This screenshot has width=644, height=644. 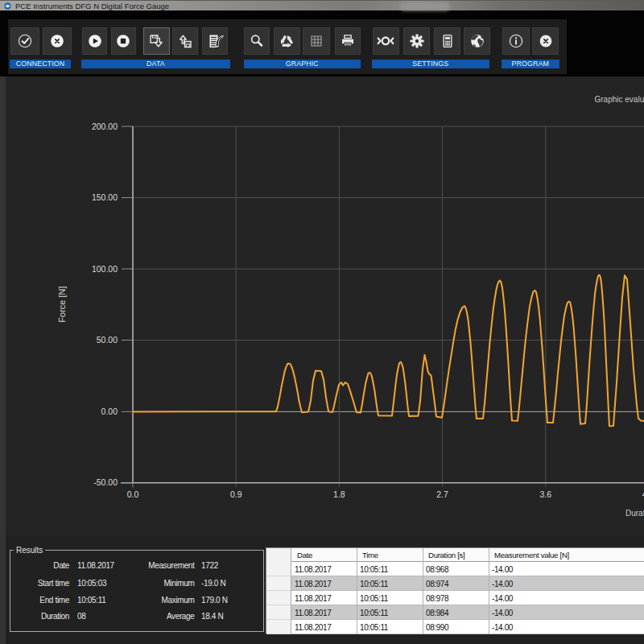 What do you see at coordinates (105, 482) in the screenshot?
I see `svg-text: -50.00` at bounding box center [105, 482].